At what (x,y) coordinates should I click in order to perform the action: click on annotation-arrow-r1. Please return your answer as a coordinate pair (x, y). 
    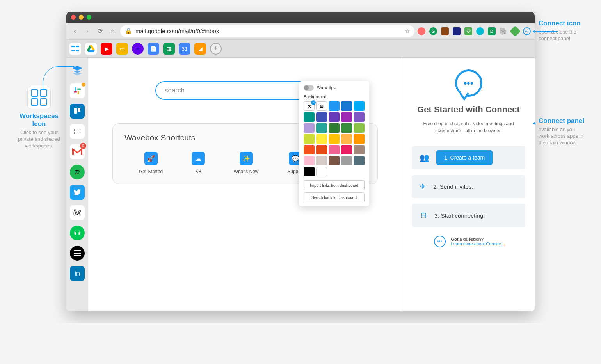
    Looking at the image, I should click on (546, 31).